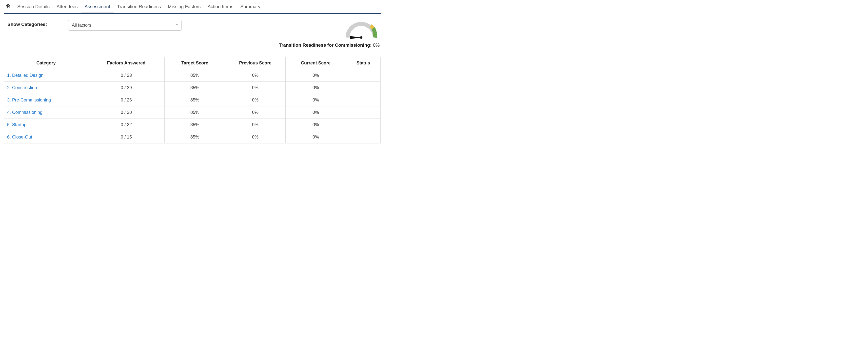 This screenshot has height=337, width=868. I want to click on readiness-gauge-block: Transition Readiness for Commissioning: …, so click(330, 34).